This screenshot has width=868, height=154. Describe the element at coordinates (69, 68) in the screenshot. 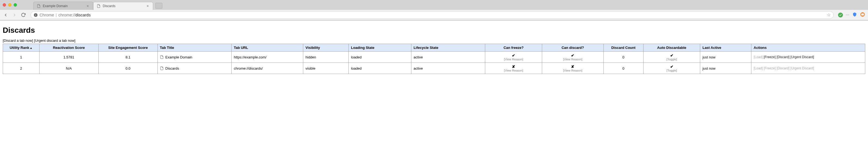

I see `cell-reactivation-score: N/A` at that location.